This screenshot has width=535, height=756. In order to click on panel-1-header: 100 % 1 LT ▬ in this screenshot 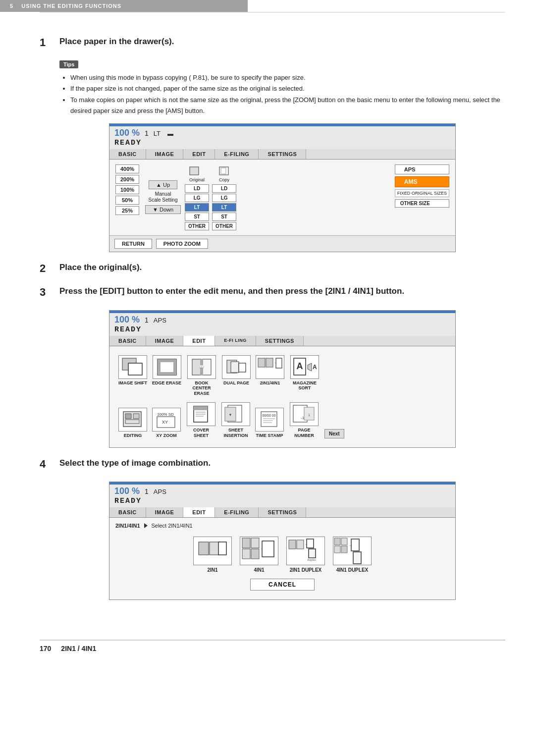, I will do `click(282, 132)`.